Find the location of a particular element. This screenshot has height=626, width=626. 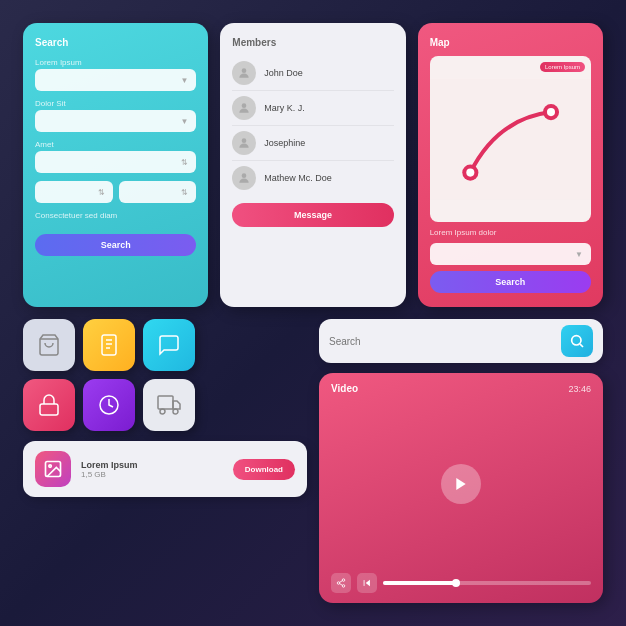

chevron4b-icon: ⇅ is located at coordinates (184, 192).